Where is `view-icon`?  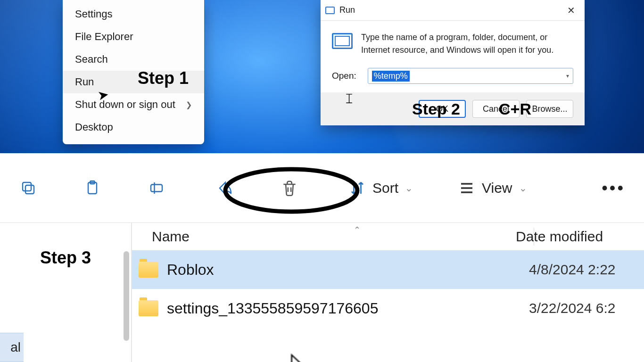
view-icon is located at coordinates (467, 188).